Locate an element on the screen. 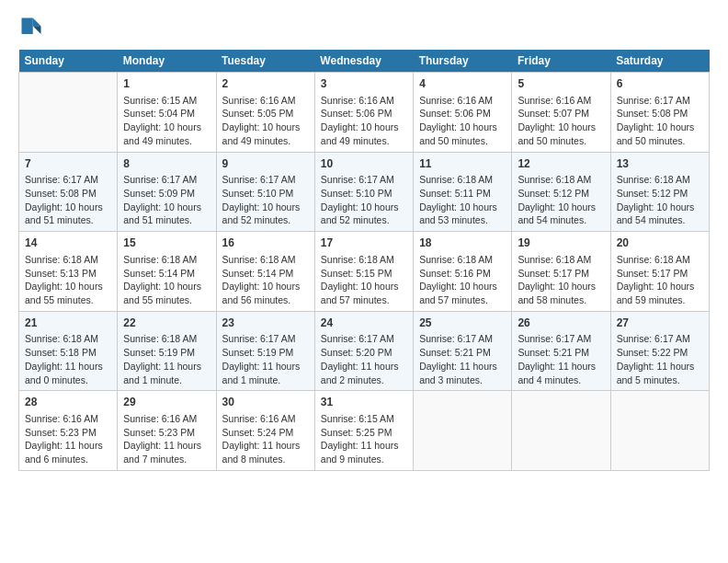  sunset-text: Sunset: 5:24 PM is located at coordinates (266, 432).